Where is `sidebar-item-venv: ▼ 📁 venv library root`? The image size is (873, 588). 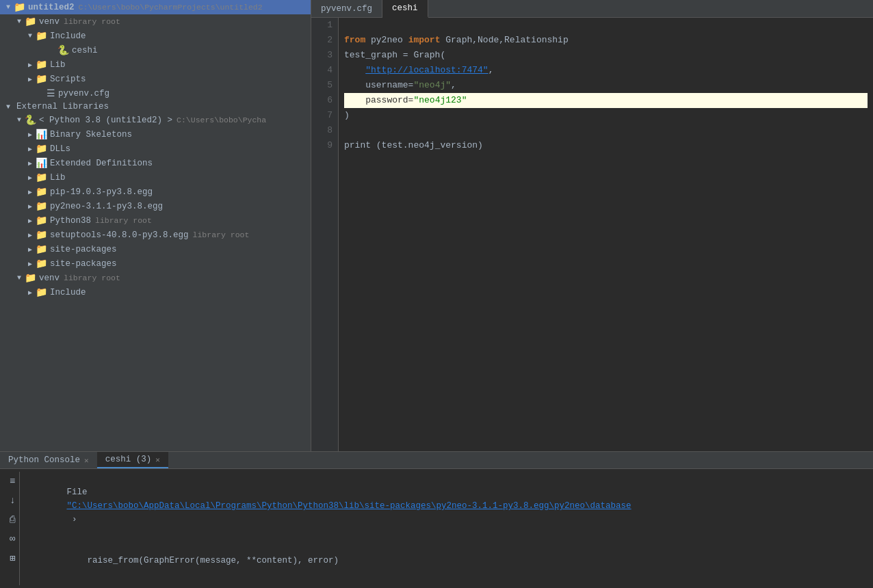
sidebar-item-venv: ▼ 📁 venv library root is located at coordinates (155, 22).